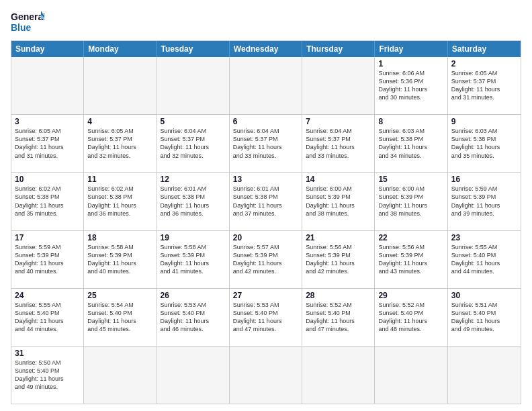  Describe the element at coordinates (47, 238) in the screenshot. I see `day-number: 17` at that location.